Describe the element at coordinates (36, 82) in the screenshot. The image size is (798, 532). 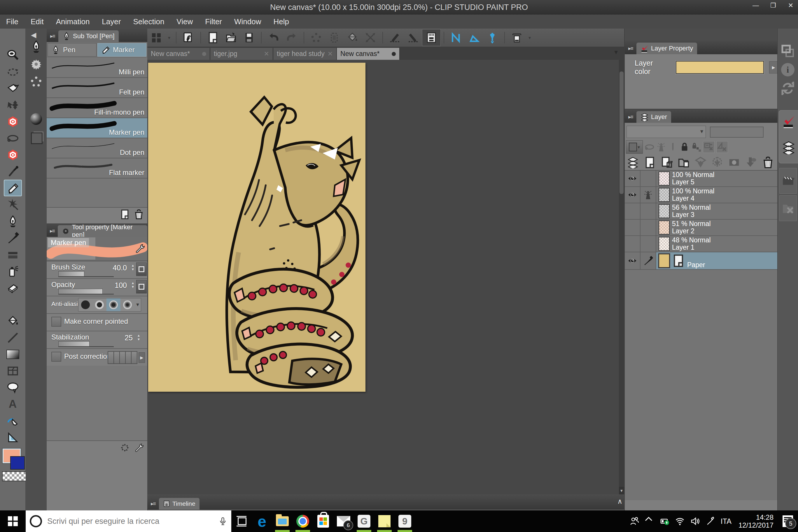
I see `dotted-pen-icon` at that location.